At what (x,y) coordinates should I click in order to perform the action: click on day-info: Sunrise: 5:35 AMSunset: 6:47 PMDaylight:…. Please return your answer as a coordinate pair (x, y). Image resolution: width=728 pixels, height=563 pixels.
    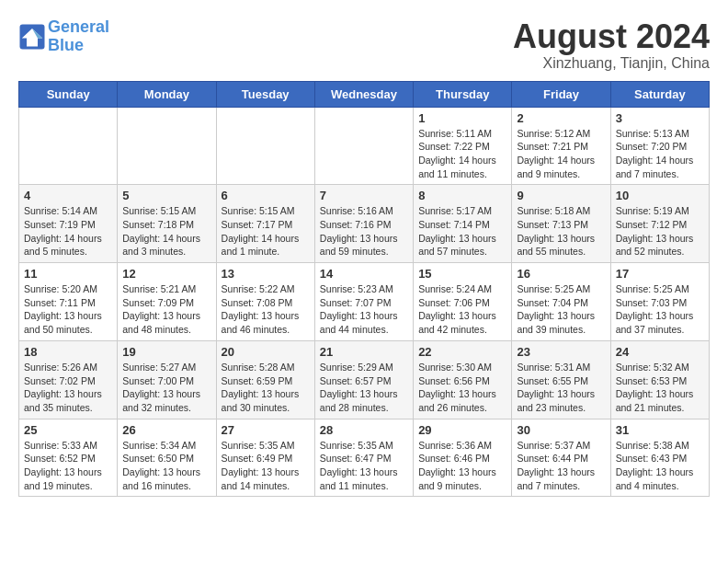
    Looking at the image, I should click on (364, 465).